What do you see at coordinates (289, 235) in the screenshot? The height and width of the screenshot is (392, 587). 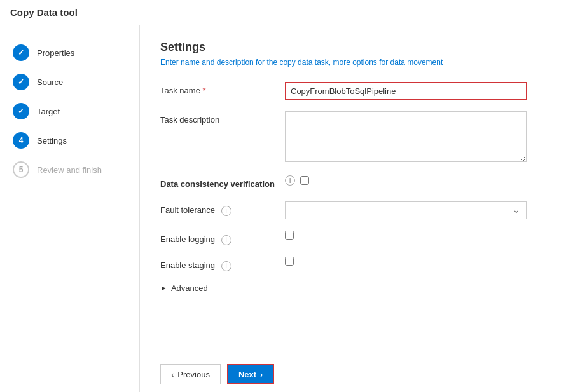 I see `enable-logging-checkbox` at bounding box center [289, 235].